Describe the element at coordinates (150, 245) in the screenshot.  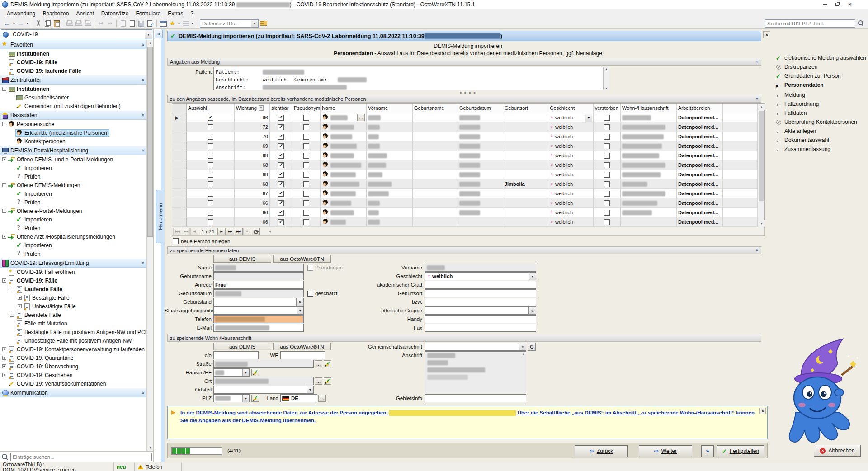
I see `tree-scrollbar: ▲ ▼` at that location.